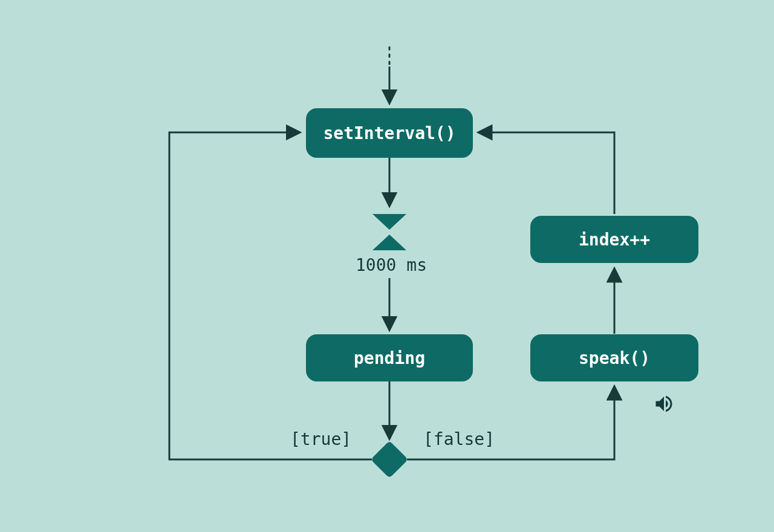 This screenshot has height=532, width=774. Describe the element at coordinates (614, 358) in the screenshot. I see `node-label: speak()` at that location.